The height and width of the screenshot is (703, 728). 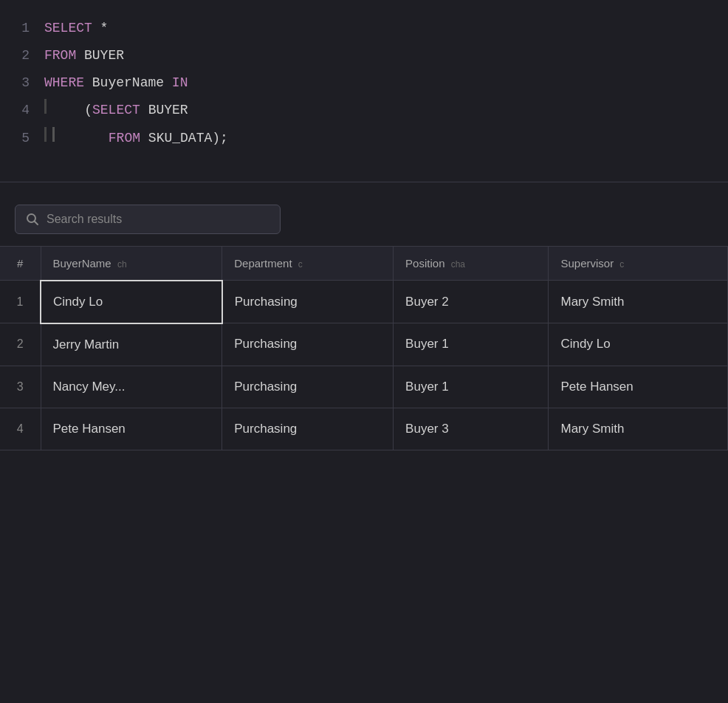 What do you see at coordinates (21, 345) in the screenshot?
I see `cell-row-num: 2` at bounding box center [21, 345].